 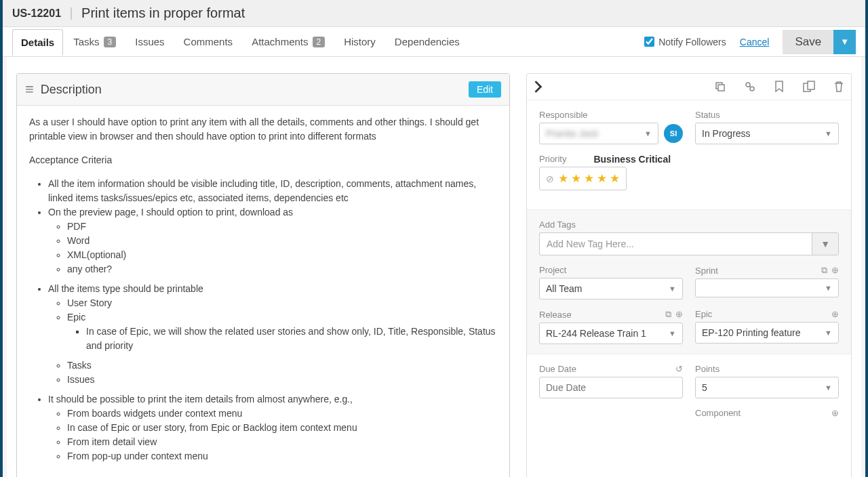 What do you see at coordinates (720, 87) in the screenshot?
I see `copy-icon` at bounding box center [720, 87].